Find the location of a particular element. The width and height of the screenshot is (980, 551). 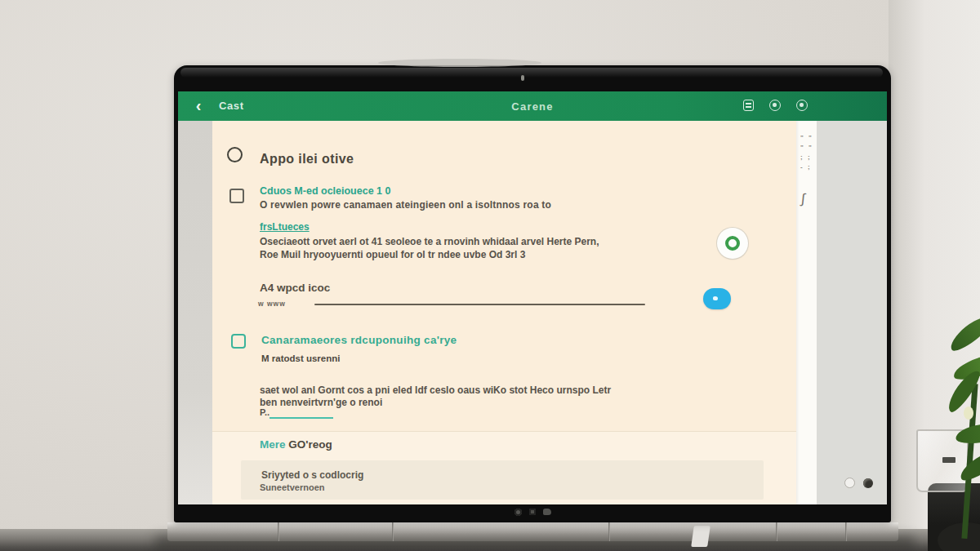

item3-link: P.. is located at coordinates (265, 412).